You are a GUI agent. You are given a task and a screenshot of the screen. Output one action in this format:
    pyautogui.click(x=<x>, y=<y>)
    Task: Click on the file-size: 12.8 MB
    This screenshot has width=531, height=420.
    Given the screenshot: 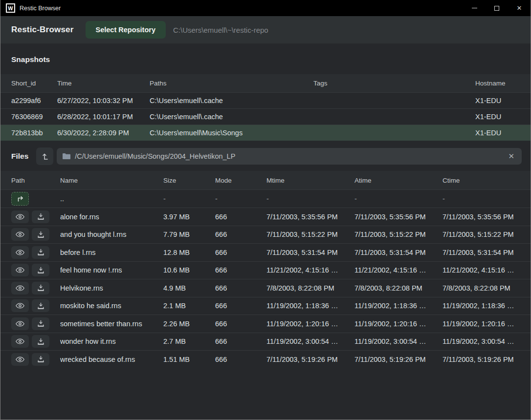 What is the action you would take?
    pyautogui.click(x=189, y=252)
    